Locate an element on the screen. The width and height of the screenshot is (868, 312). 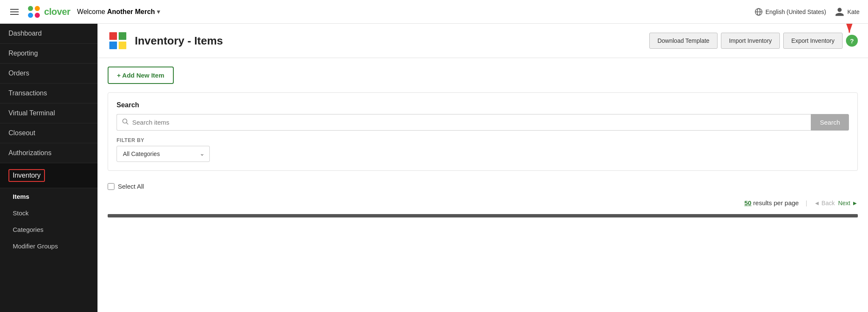
back-button: ◄ Back is located at coordinates (825, 203).